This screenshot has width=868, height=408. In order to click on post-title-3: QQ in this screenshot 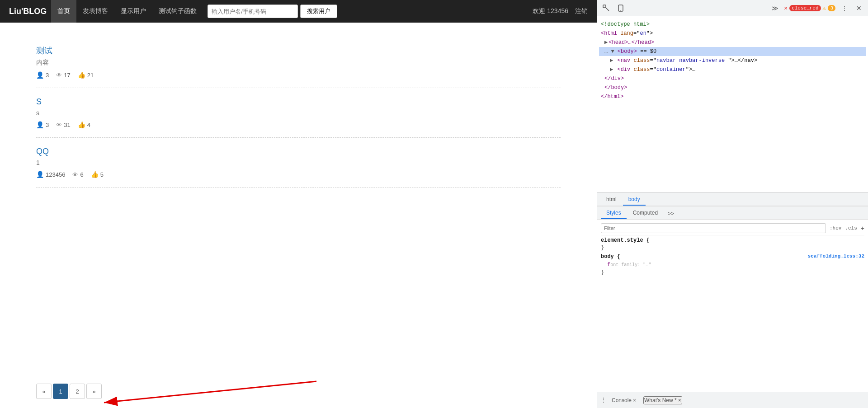, I will do `click(298, 152)`.